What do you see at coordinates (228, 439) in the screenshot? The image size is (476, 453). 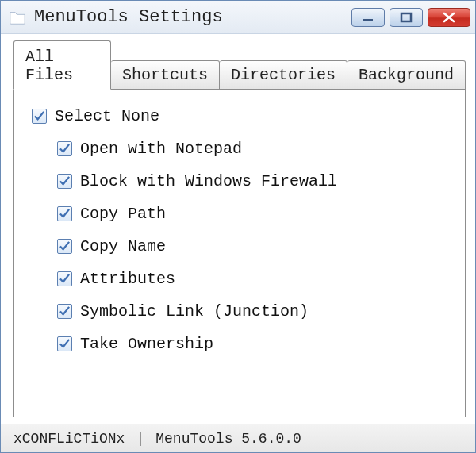 I see `status-version: MenuTools 5.6.0.0` at bounding box center [228, 439].